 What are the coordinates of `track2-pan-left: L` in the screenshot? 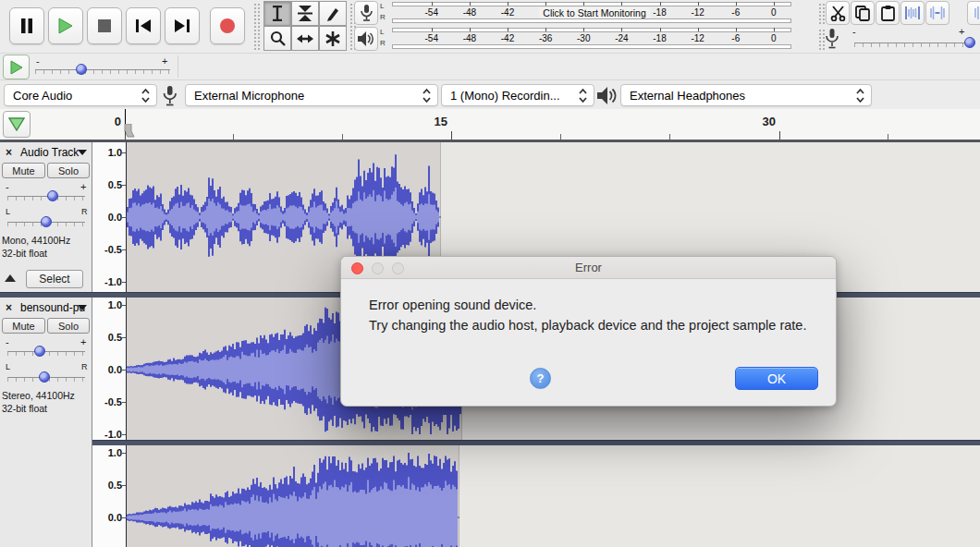 It's located at (7, 367).